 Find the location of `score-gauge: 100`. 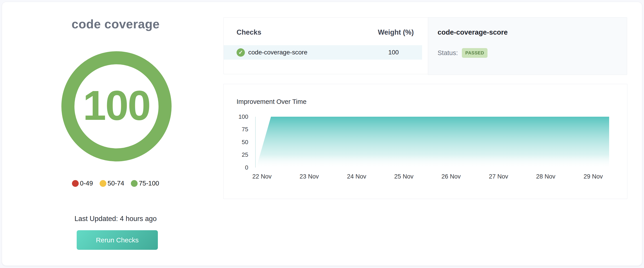

score-gauge: 100 is located at coordinates (116, 106).